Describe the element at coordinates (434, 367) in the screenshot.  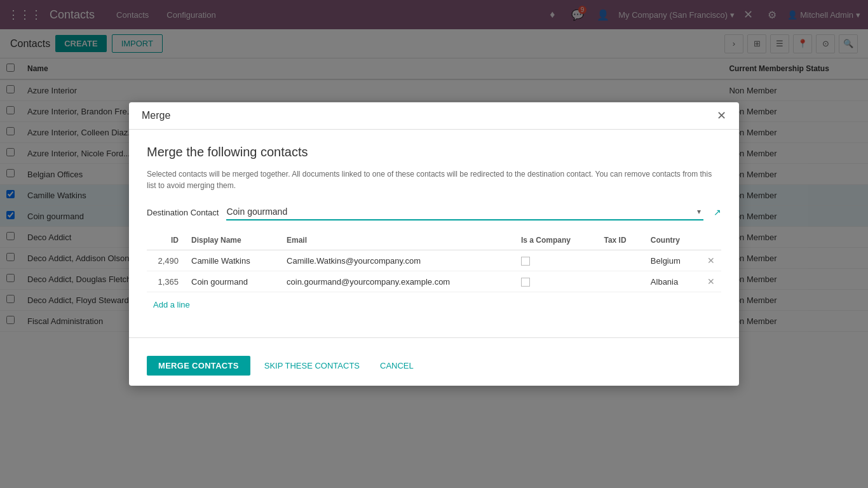
I see `modal-footer: MERGE CONTACTS SKIP THESE CONTACTS CANCE…` at that location.